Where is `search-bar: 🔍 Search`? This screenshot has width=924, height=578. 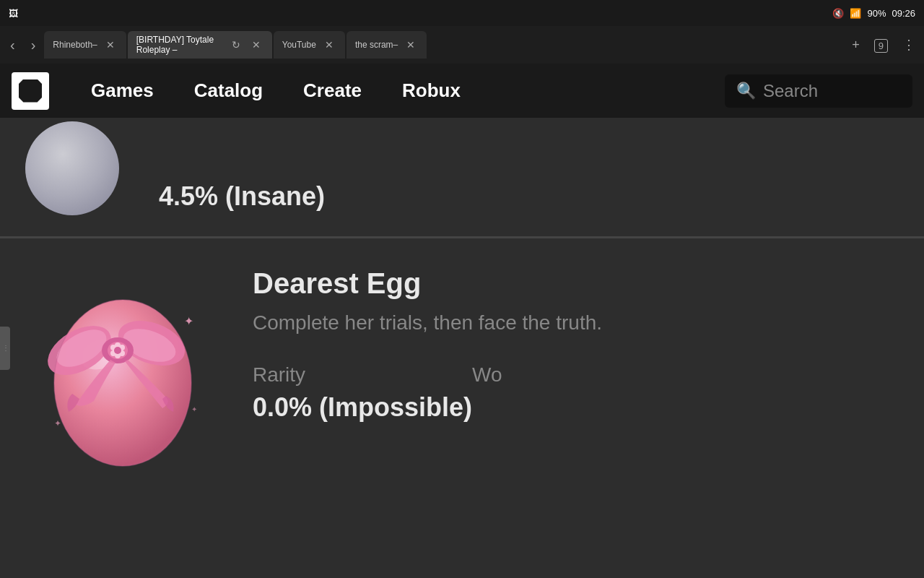 search-bar: 🔍 Search is located at coordinates (819, 91).